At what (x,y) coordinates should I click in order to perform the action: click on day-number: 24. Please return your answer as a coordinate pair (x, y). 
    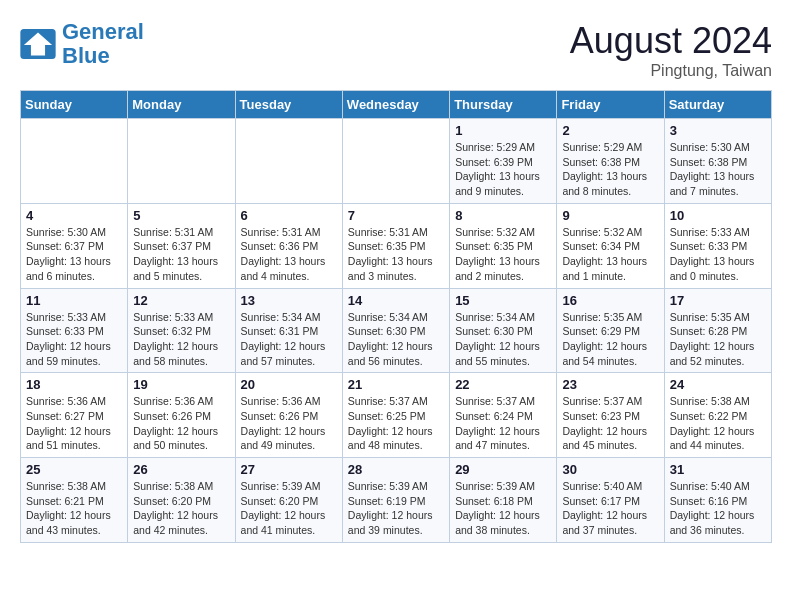
    Looking at the image, I should click on (718, 384).